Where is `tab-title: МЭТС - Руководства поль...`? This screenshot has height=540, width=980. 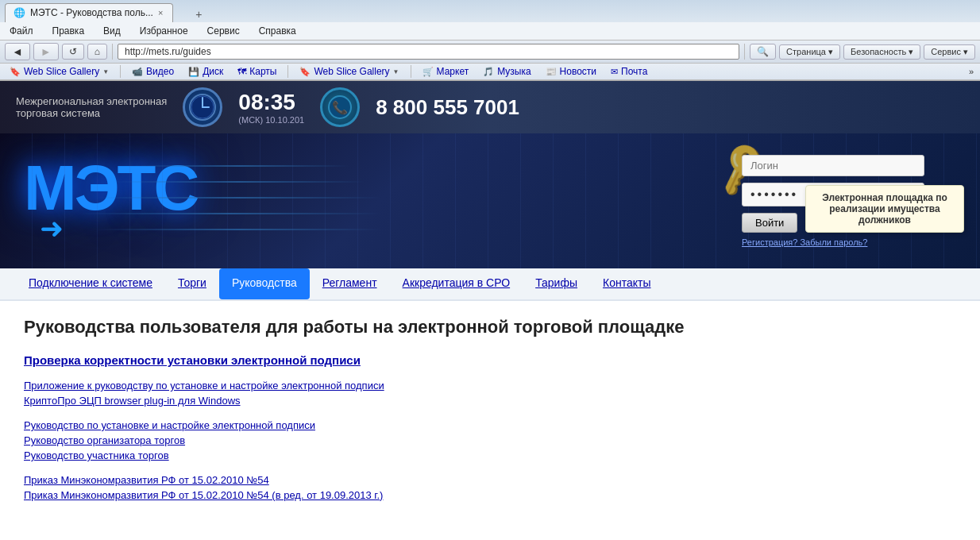 tab-title: МЭТС - Руководства поль... is located at coordinates (92, 13).